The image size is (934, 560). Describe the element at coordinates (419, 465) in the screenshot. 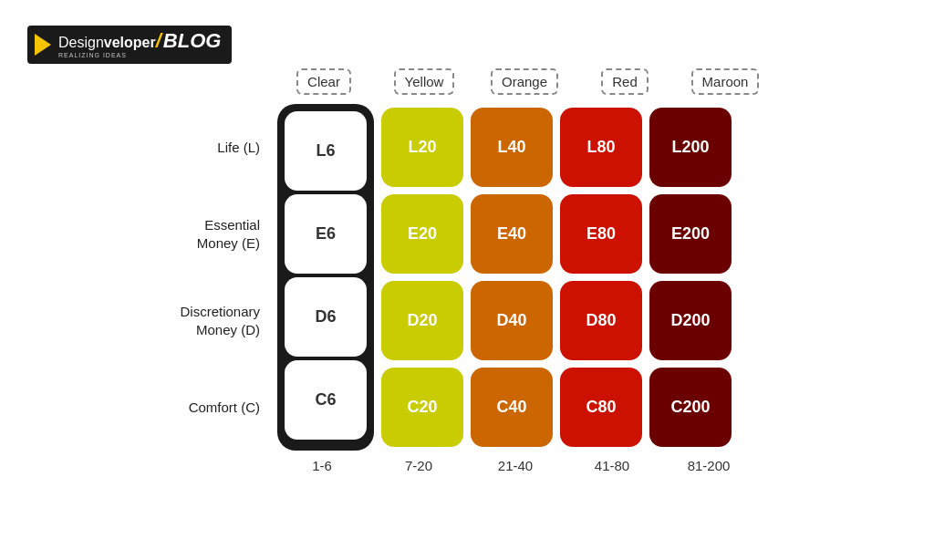

I see `footer-7-20: 7-20` at that location.